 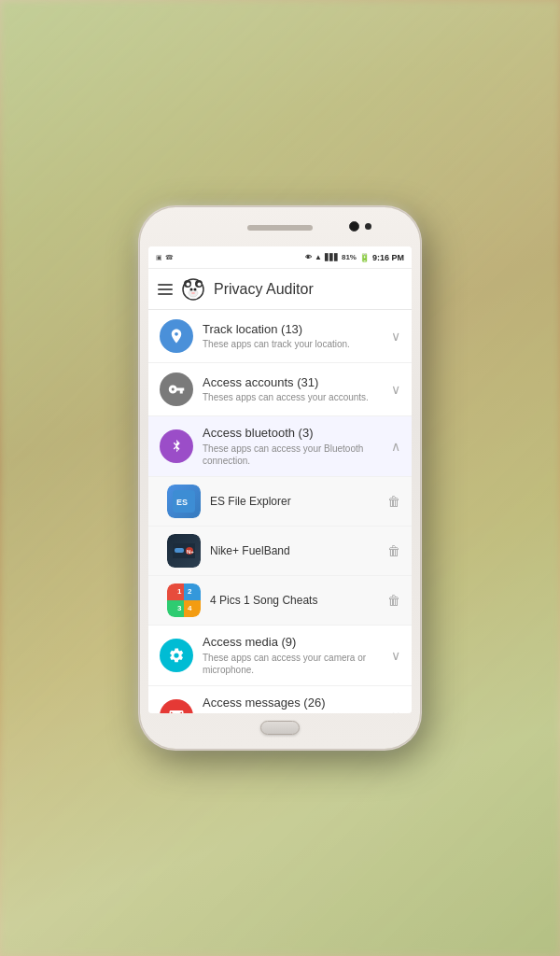 What do you see at coordinates (280, 601) in the screenshot?
I see `app-item-4pics: 1 2 3 4 4 Pics 1 Song Cheats 🗑` at bounding box center [280, 601].